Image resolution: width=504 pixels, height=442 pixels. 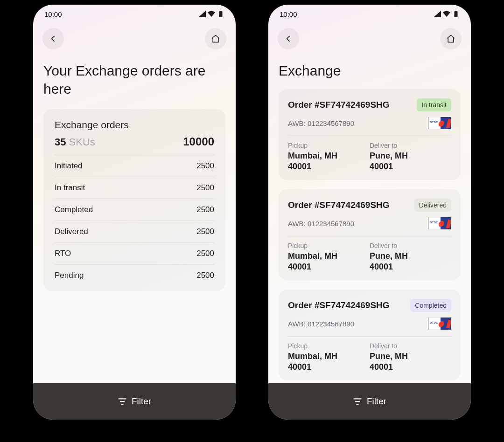 What do you see at coordinates (134, 200) in the screenshot?
I see `exchange-summary-card: Exchange orders 35 SKUs 10000 Initiated2…` at bounding box center [134, 200].